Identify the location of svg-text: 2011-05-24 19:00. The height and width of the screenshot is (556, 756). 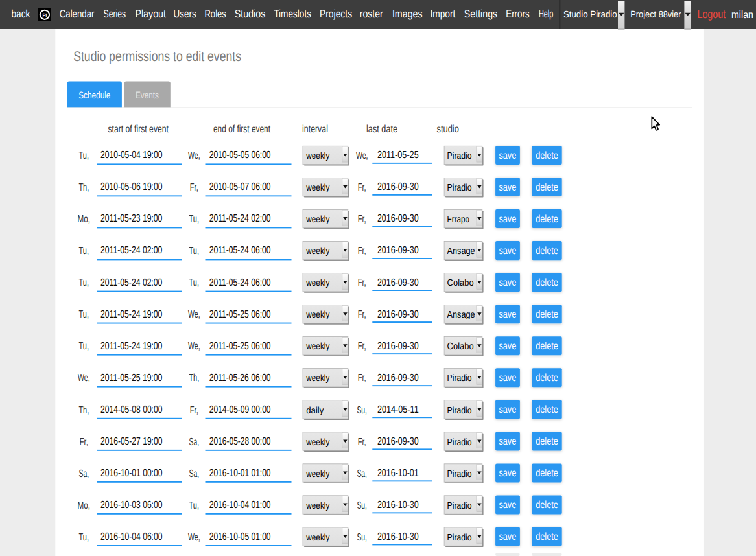
(131, 315).